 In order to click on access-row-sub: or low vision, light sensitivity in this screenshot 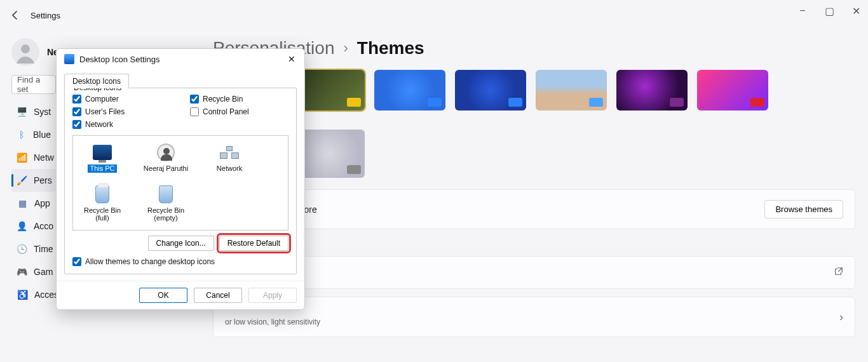, I will do `click(273, 322)`.